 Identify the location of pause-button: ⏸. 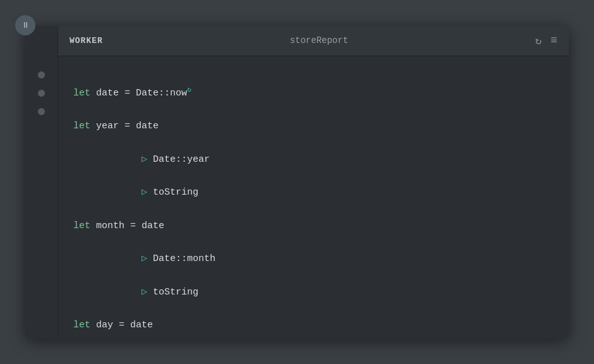
(25, 25).